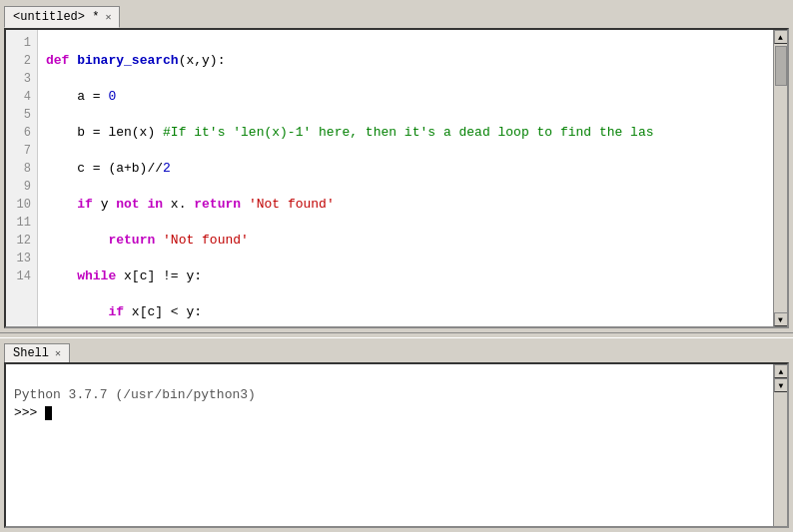 The height and width of the screenshot is (532, 793). I want to click on line-num: 7, so click(20, 151).